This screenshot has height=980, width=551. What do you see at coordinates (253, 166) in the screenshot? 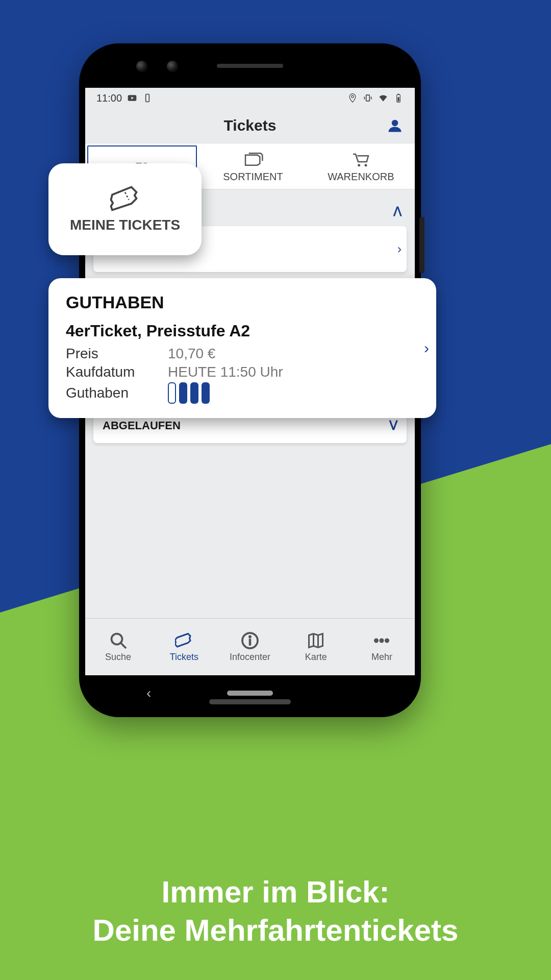
I see `tab-sortiment: SORTIMENT` at bounding box center [253, 166].